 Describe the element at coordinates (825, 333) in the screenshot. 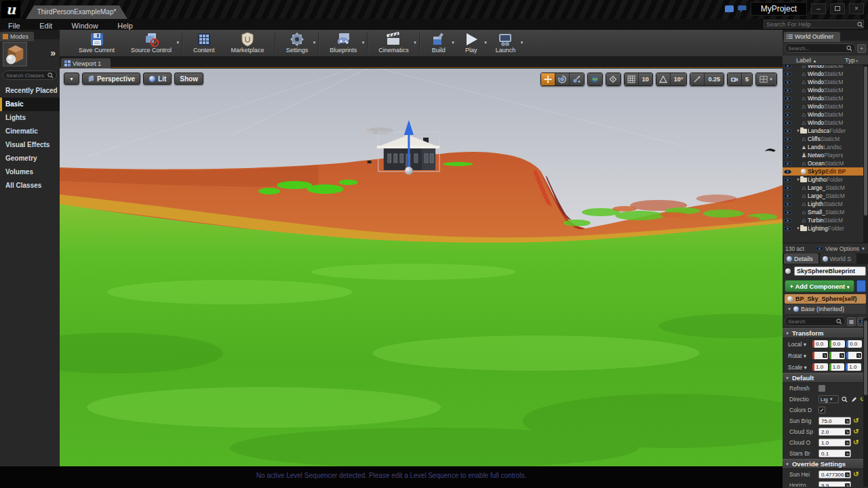

I see `section-header-transform: ▼Transform` at that location.